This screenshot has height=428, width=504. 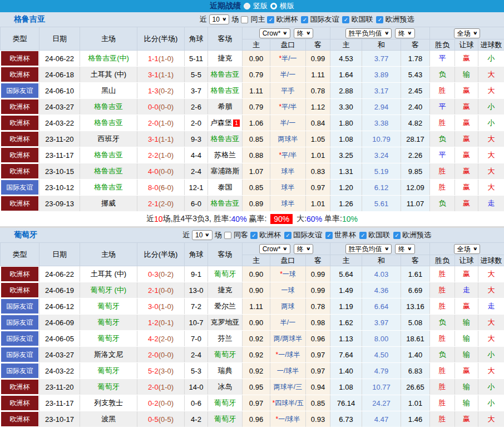 What do you see at coordinates (346, 171) in the screenshot?
I see `mean-home-odds: 1.31` at bounding box center [346, 171].